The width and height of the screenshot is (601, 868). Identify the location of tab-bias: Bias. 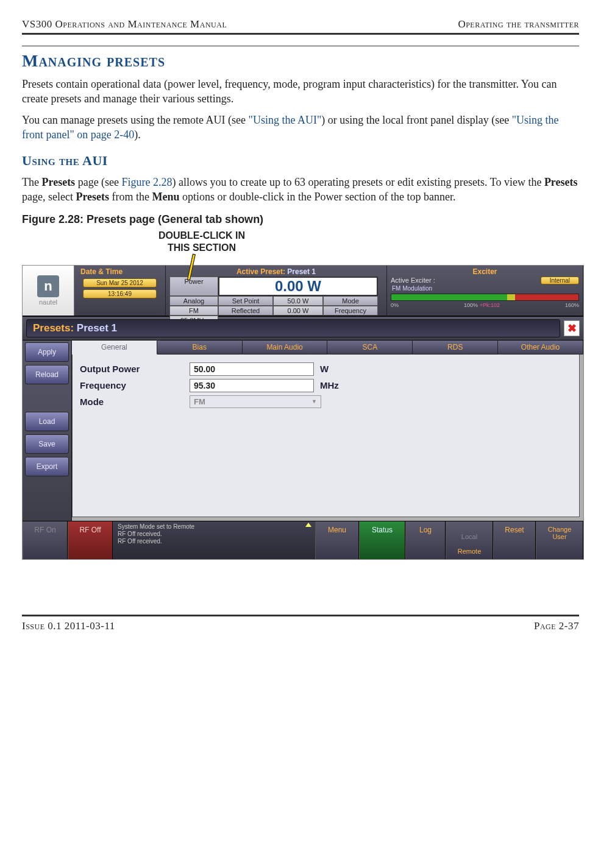
(200, 347).